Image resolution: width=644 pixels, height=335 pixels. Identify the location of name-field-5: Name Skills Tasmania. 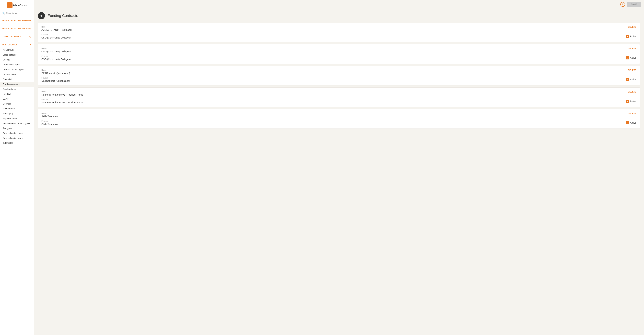
(50, 115).